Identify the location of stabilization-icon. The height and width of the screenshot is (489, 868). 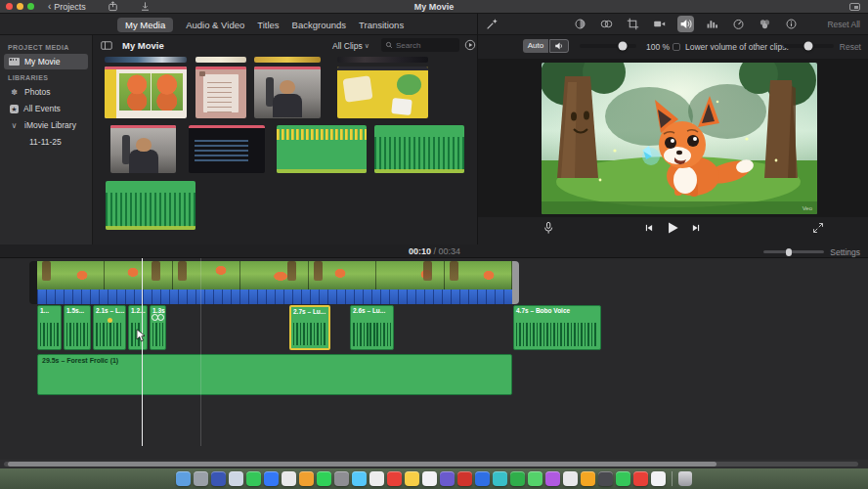
(659, 23).